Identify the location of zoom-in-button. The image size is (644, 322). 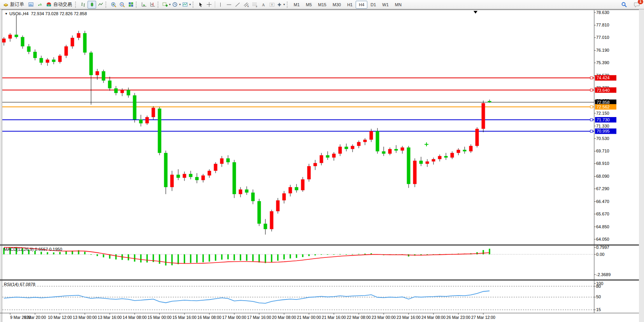
(114, 5).